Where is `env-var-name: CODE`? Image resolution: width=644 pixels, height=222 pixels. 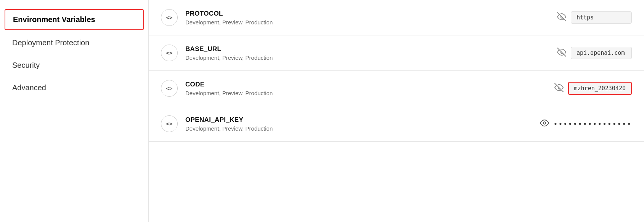
env-var-name: CODE is located at coordinates (366, 85).